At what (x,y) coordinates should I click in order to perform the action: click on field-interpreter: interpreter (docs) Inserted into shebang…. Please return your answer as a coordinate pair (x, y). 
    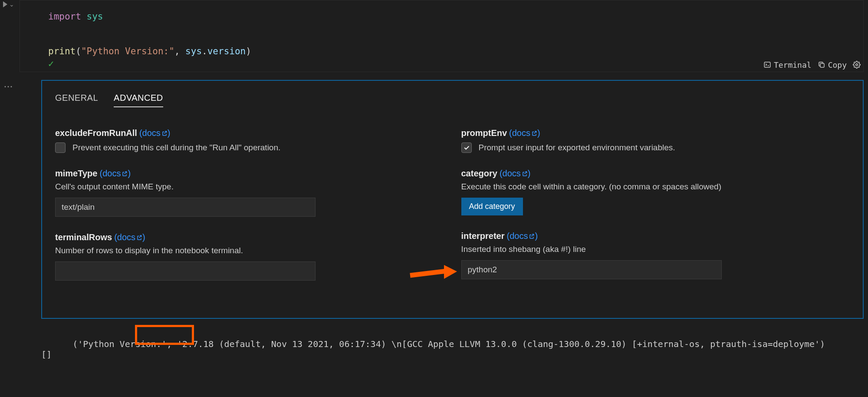
    Looking at the image, I should click on (656, 255).